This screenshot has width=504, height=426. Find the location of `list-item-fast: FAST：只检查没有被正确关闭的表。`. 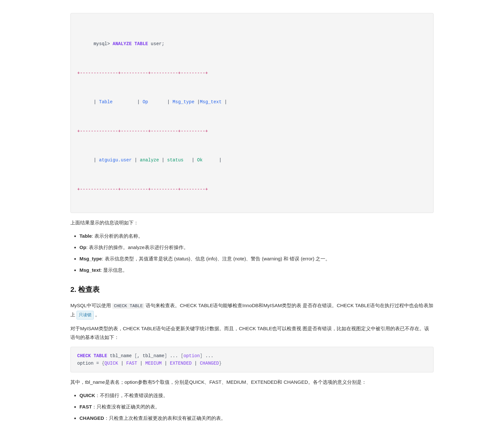

list-item-fast: FAST：只检查没有被正确关闭的表。 is located at coordinates (257, 407).